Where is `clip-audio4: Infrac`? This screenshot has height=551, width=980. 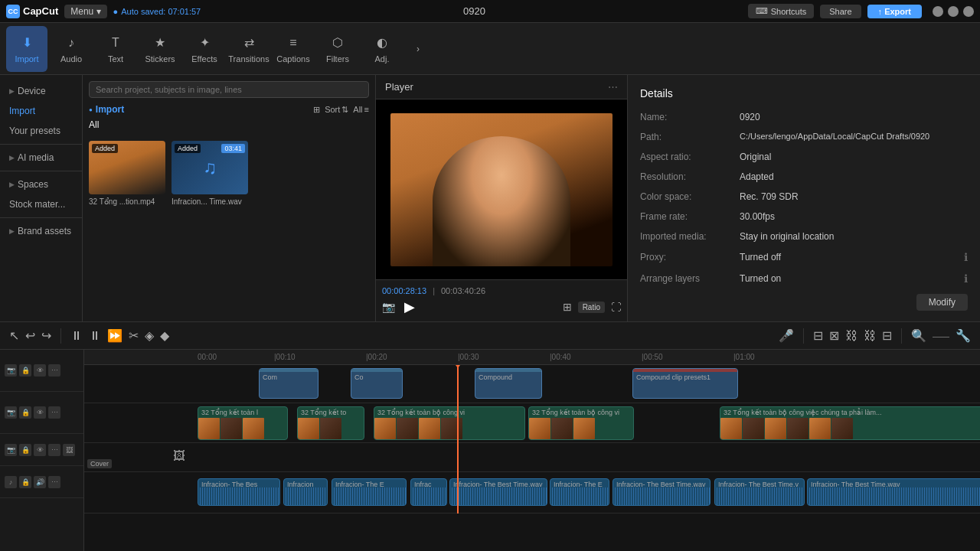 clip-audio4: Infrac is located at coordinates (429, 492).